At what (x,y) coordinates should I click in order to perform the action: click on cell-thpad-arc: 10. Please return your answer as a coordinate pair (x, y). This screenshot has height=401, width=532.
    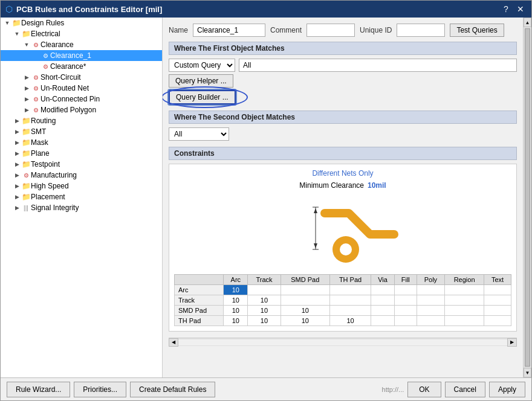
    Looking at the image, I should click on (236, 321).